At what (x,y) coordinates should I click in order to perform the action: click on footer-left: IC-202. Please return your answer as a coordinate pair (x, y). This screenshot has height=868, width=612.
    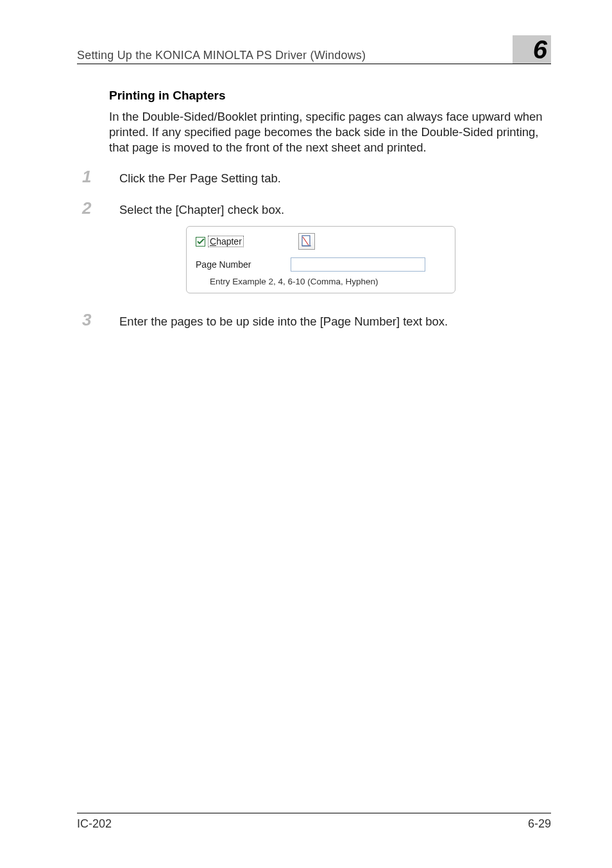
    Looking at the image, I should click on (94, 824).